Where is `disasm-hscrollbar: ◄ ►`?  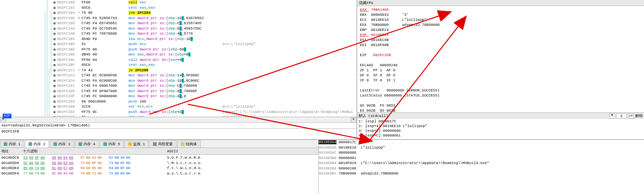
disasm-hscrollbar: ◄ ► is located at coordinates (178, 120).